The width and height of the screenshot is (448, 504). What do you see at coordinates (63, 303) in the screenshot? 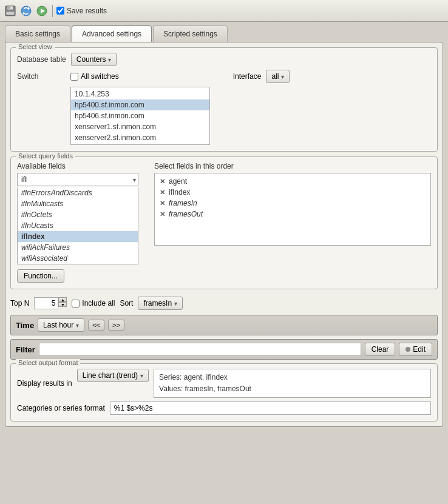
I see `topn-spinner: ▲ ▼` at bounding box center [63, 303].